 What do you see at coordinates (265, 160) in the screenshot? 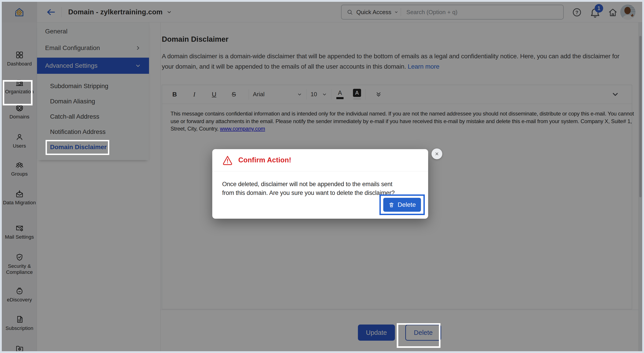
I see `confirm-dialog-title: Confirm Action!` at bounding box center [265, 160].